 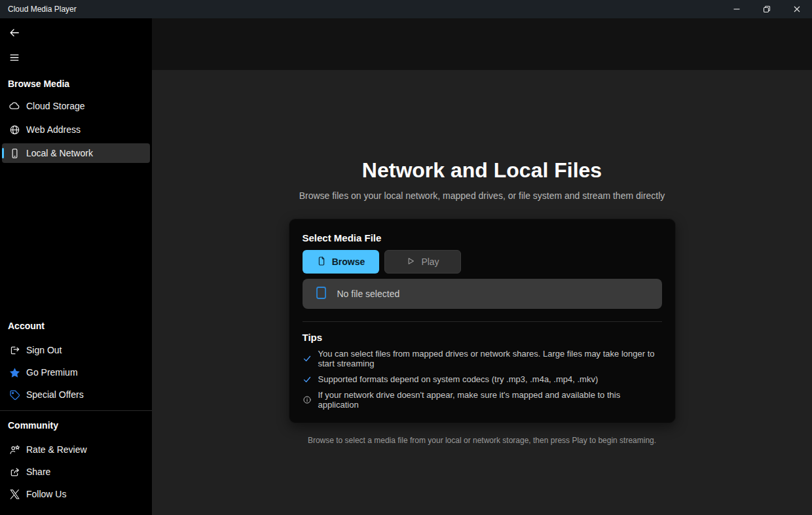 I want to click on sidebar-item-label: Local & Network, so click(x=60, y=153).